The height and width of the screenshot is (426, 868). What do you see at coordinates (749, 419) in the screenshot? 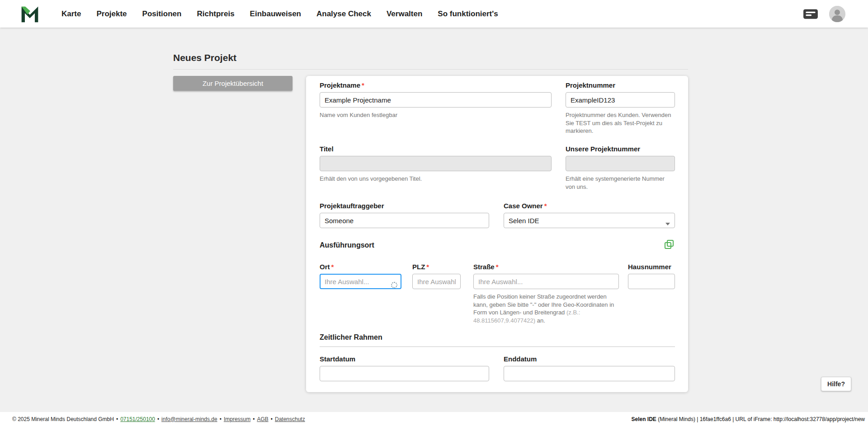
I see `session-info: Selen IDE (Mineral Minds) | 16fae1ffc6a6…` at bounding box center [749, 419].